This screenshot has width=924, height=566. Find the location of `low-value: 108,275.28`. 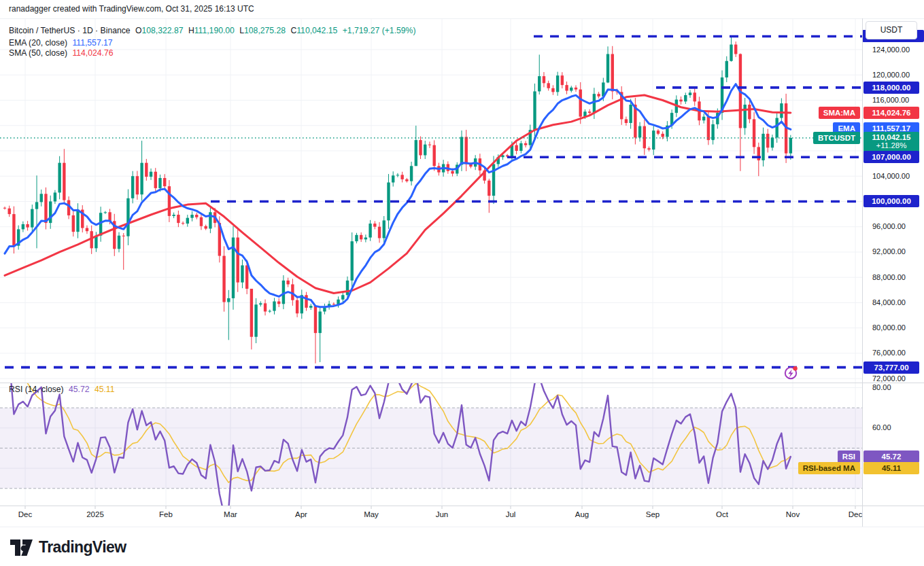

low-value: 108,275.28 is located at coordinates (265, 31).